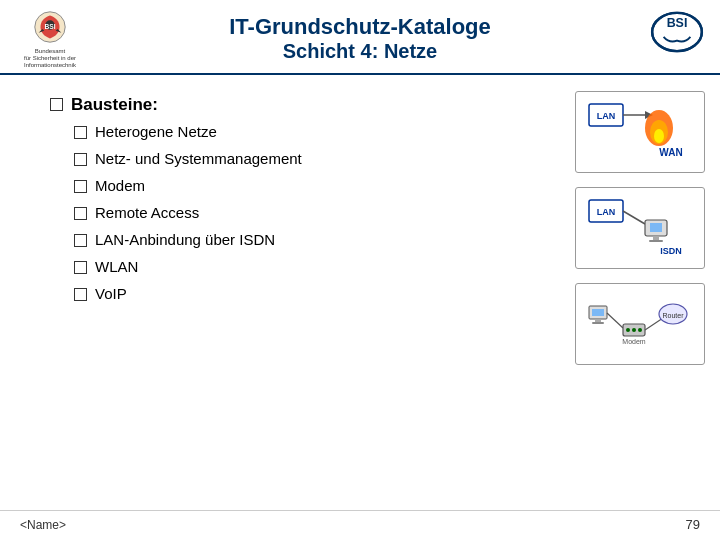 Image resolution: width=720 pixels, height=540 pixels. What do you see at coordinates (670, 152) in the screenshot?
I see `svg-text: WAN` at bounding box center [670, 152].